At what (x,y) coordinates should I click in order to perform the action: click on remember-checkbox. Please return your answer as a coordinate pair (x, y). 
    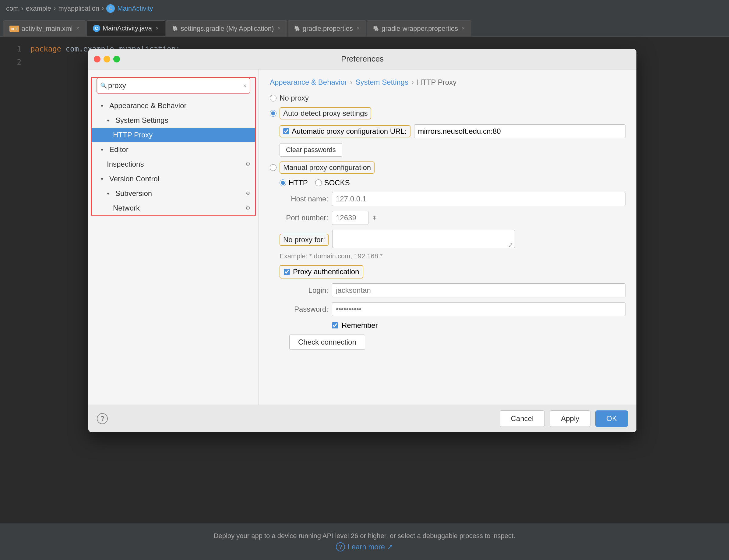
    Looking at the image, I should click on (335, 325).